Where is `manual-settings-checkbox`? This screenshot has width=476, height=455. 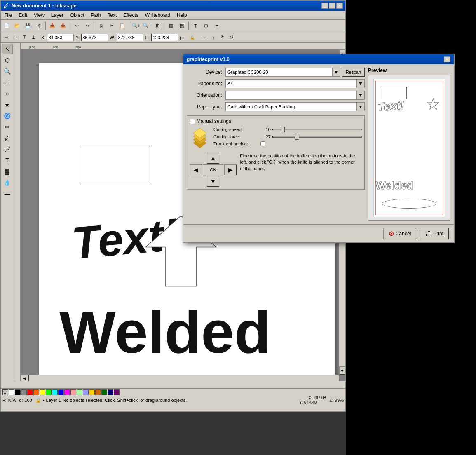 manual-settings-checkbox is located at coordinates (192, 121).